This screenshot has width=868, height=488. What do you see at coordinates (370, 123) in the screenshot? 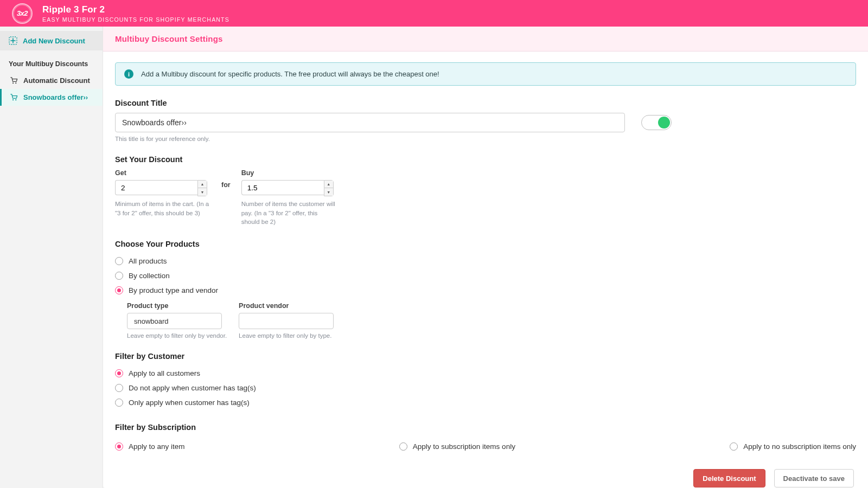
I see `discount-title-input` at bounding box center [370, 123].